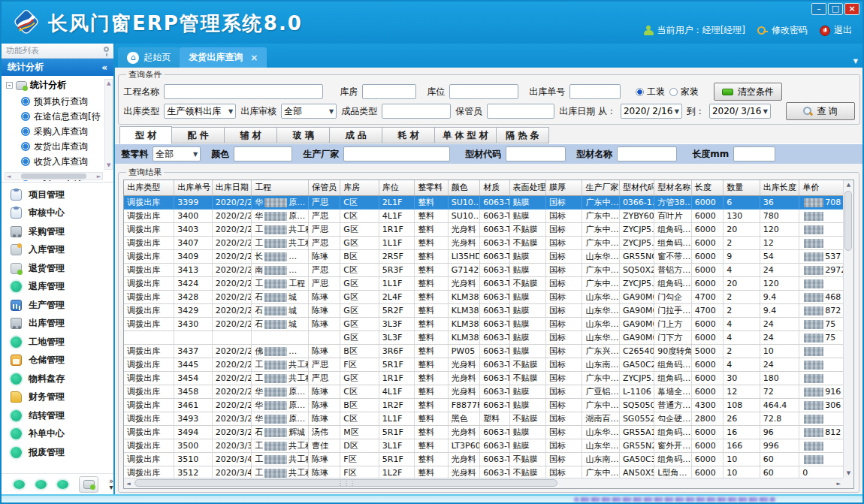  What do you see at coordinates (484, 216) in the screenshot?
I see `table-row: 调拨出库34002020/2/25华原…严思C区4L1F整料SU10…6063-…` at bounding box center [484, 216].